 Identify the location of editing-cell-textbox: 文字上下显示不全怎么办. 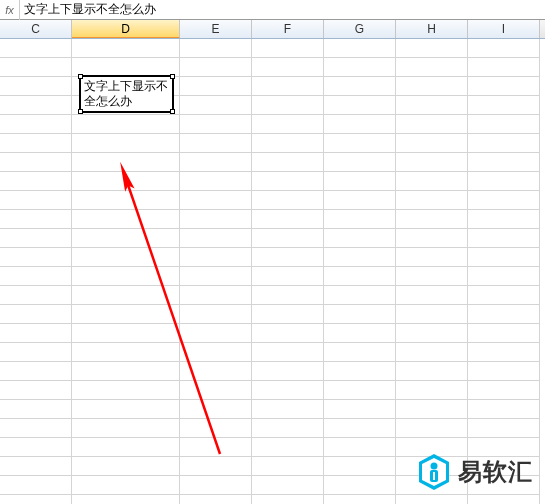
(126, 94).